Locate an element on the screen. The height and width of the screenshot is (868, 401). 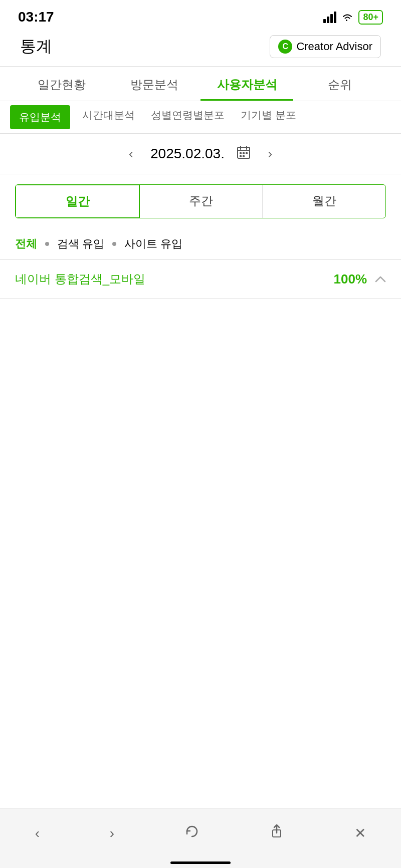
nav-reload-button is located at coordinates (192, 833).